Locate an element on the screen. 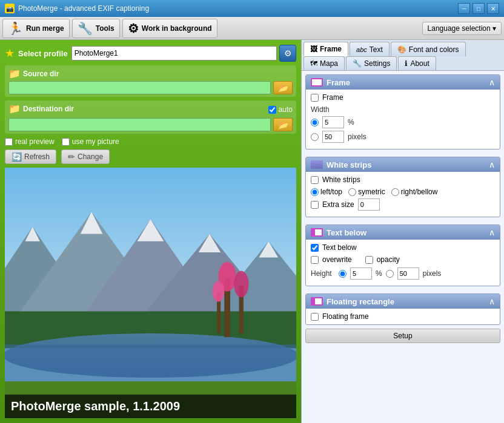 The width and height of the screenshot is (504, 423). floating-rect-section-title: Floating rectangle is located at coordinates (360, 301).